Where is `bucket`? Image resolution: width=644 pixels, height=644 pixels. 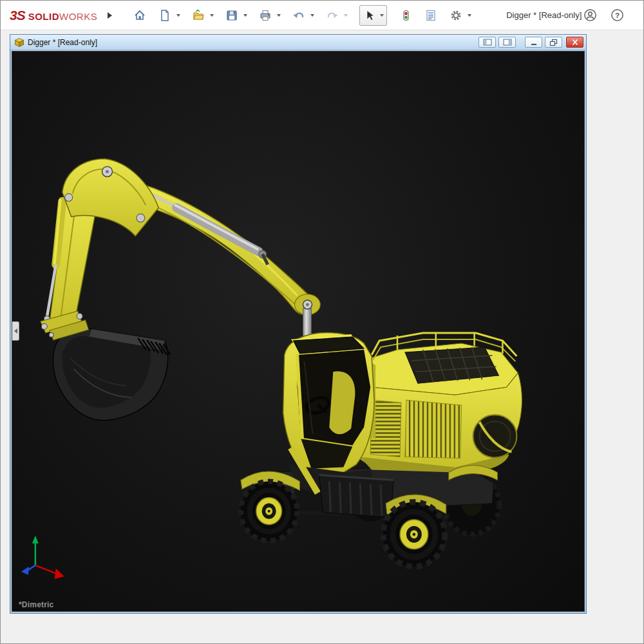 bucket is located at coordinates (111, 375).